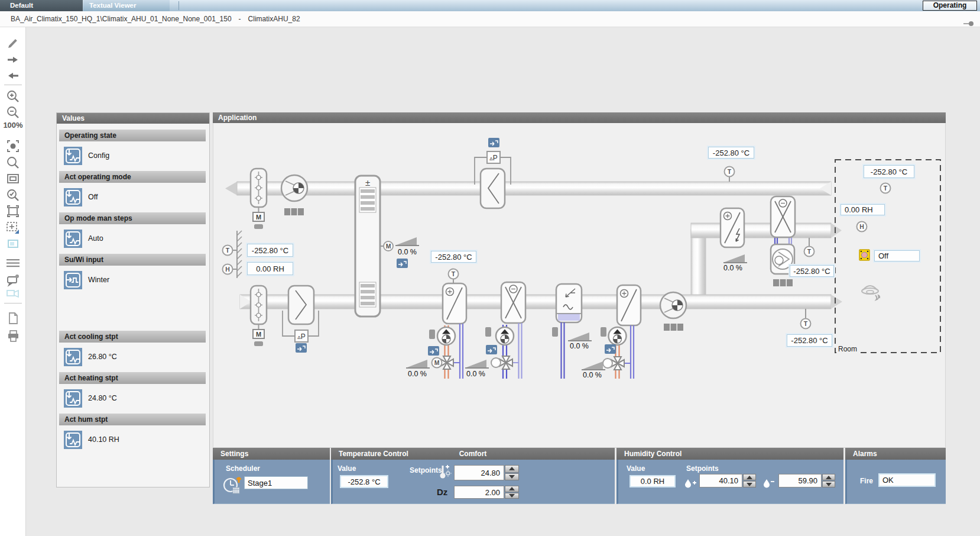 The height and width of the screenshot is (536, 980). What do you see at coordinates (729, 175) in the screenshot?
I see `extract-temp-sensor-icon: T` at bounding box center [729, 175].